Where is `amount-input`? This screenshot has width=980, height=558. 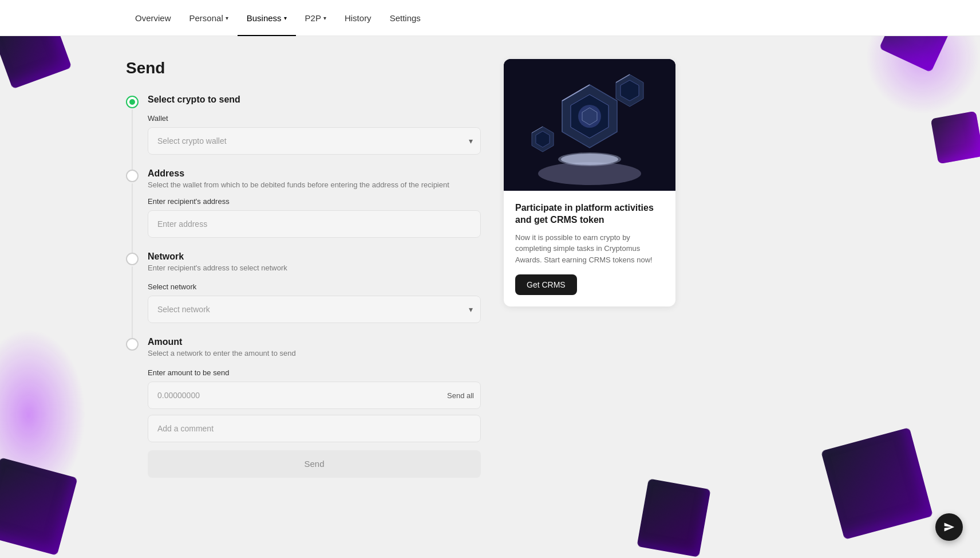
amount-input is located at coordinates (314, 395).